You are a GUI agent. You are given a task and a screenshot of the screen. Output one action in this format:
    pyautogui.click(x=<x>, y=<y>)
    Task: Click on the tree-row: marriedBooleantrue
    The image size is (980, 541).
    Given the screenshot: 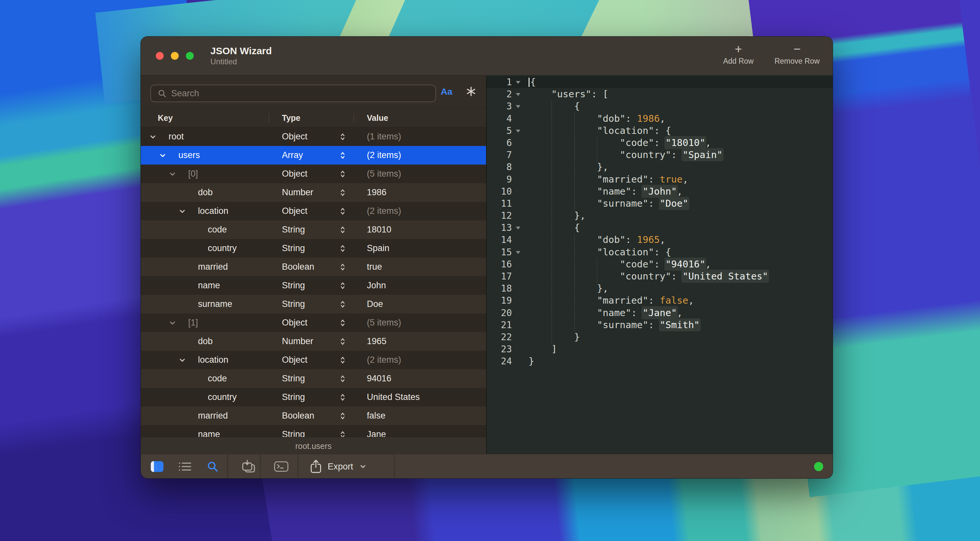 What is the action you would take?
    pyautogui.click(x=313, y=267)
    